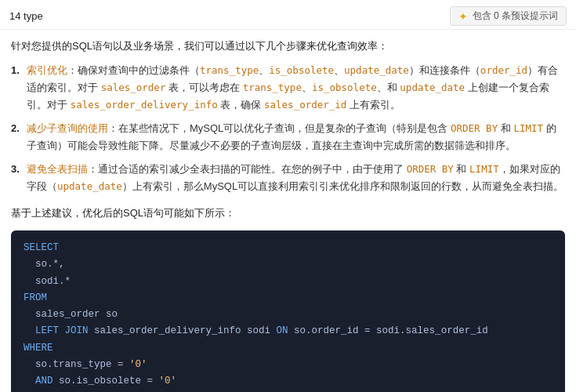  Describe the element at coordinates (57, 169) in the screenshot. I see `section3-title: 避免全表扫描` at that location.